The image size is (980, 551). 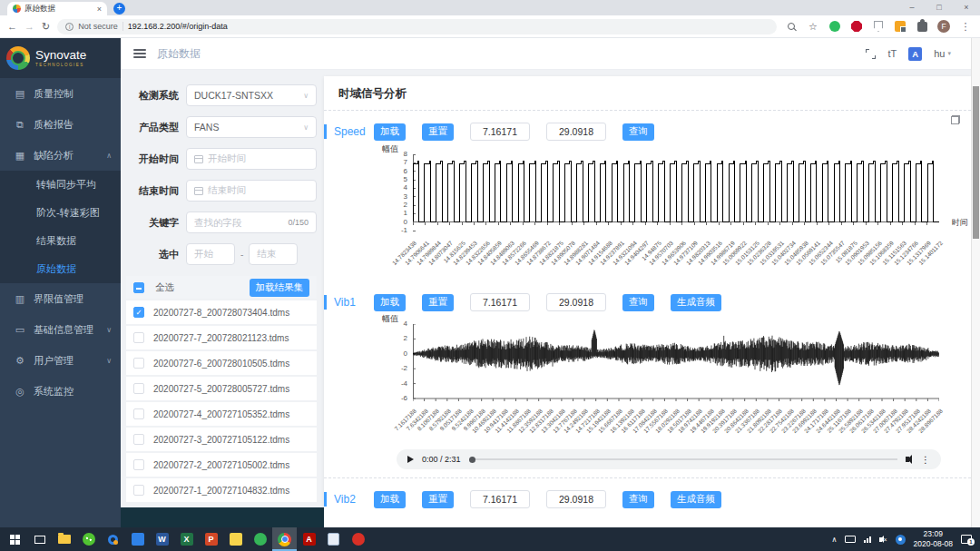 I want to click on audio-menu-icon: ⋮, so click(x=926, y=459).